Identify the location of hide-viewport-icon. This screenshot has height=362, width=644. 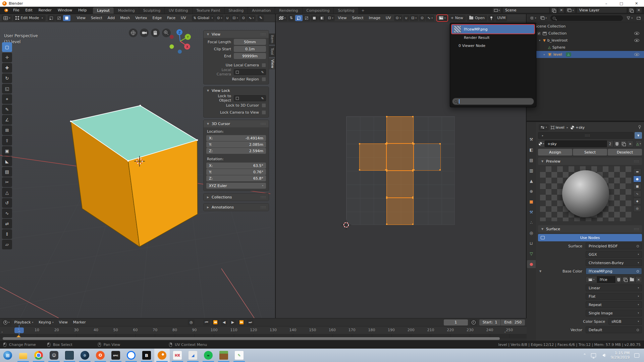
(637, 40).